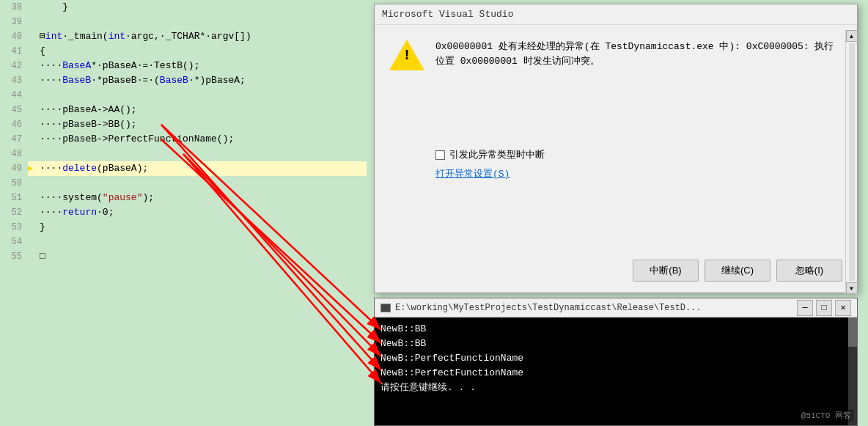  Describe the element at coordinates (616, 359) in the screenshot. I see `terminal-line-3: NewB::PerfectFunctionName` at that location.